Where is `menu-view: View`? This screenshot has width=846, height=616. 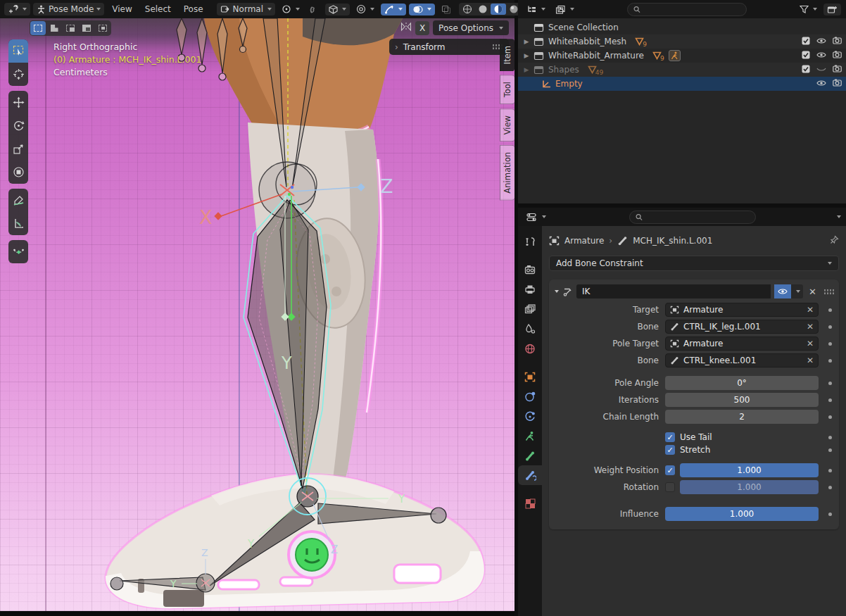
menu-view: View is located at coordinates (122, 9).